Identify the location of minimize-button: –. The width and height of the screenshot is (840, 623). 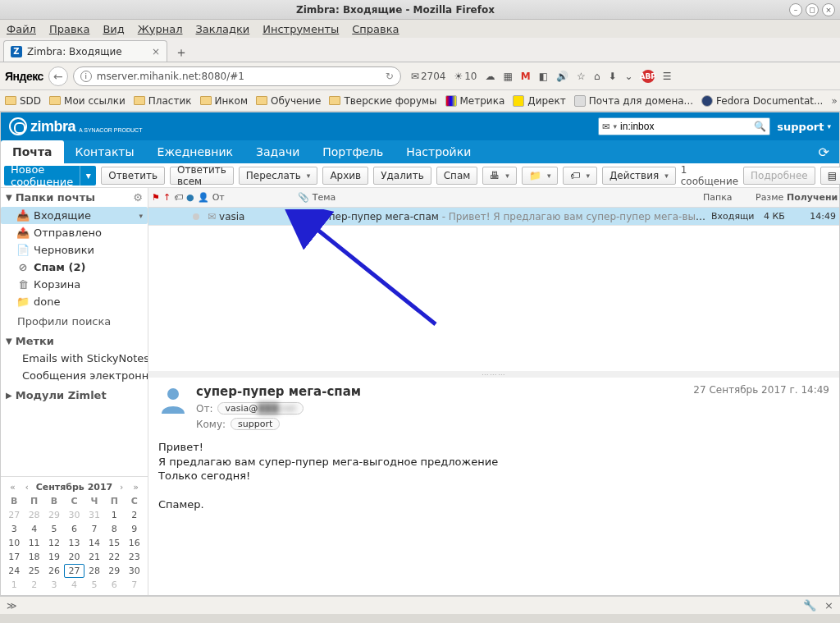
(796, 10).